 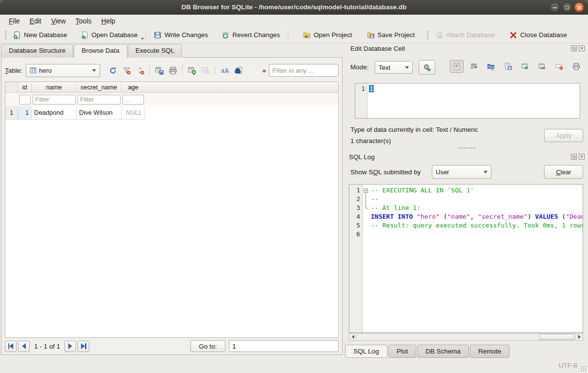 I want to click on refresh-button, so click(x=113, y=70).